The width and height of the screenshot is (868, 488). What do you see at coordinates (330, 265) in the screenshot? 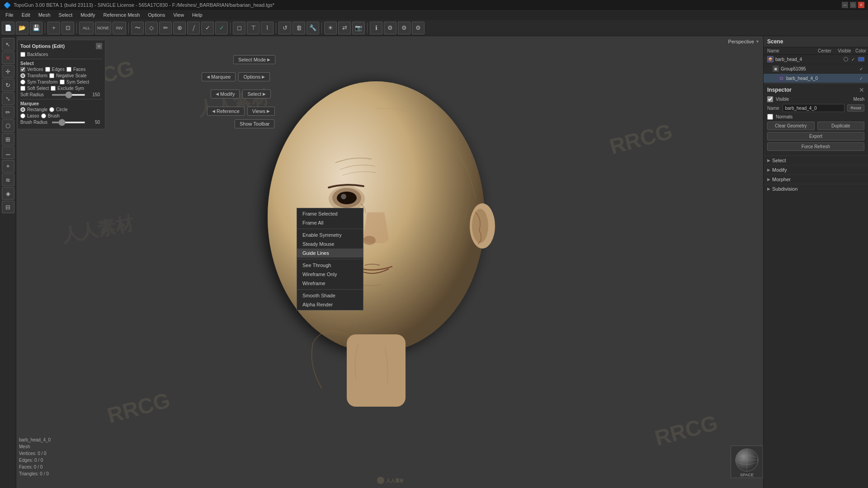
I see `ctx-see-through: See Through` at bounding box center [330, 265].